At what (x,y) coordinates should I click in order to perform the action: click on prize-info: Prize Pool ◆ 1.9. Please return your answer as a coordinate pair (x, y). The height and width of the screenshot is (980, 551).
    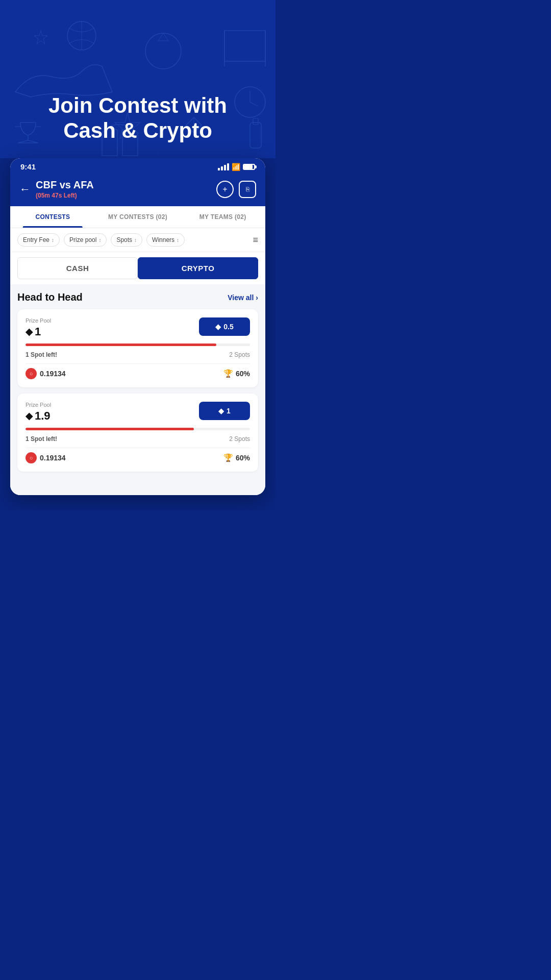
    Looking at the image, I should click on (38, 412).